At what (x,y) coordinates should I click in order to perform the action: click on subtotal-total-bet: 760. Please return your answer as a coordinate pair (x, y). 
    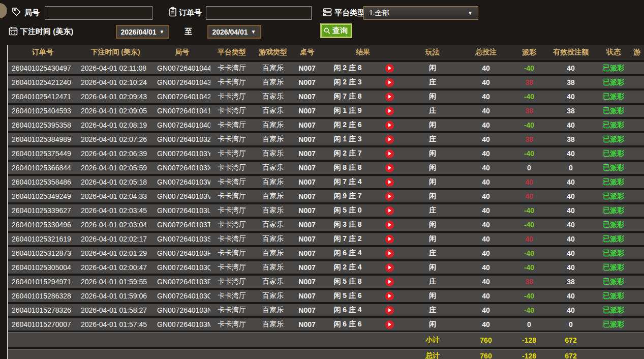
    Looking at the image, I should click on (486, 340).